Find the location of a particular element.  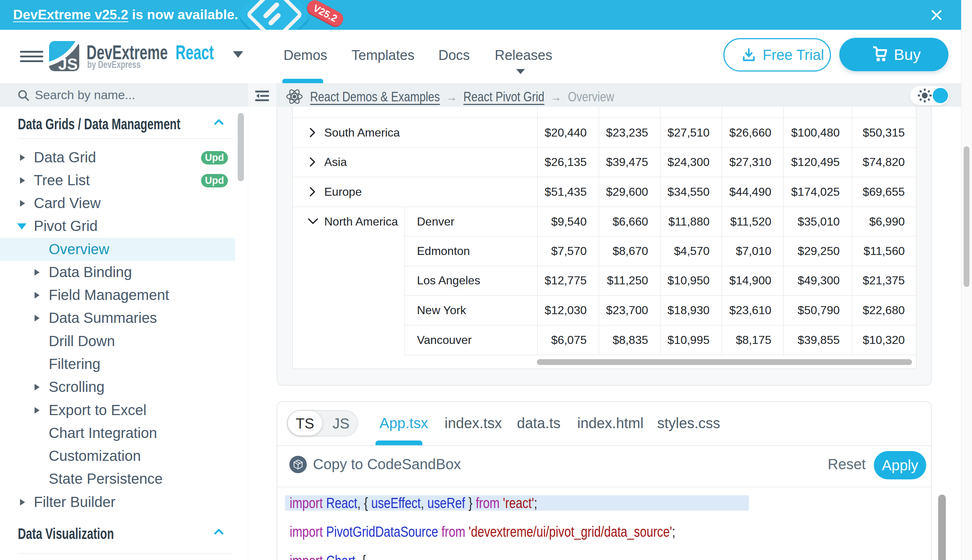

svg-text: JS is located at coordinates (68, 63).